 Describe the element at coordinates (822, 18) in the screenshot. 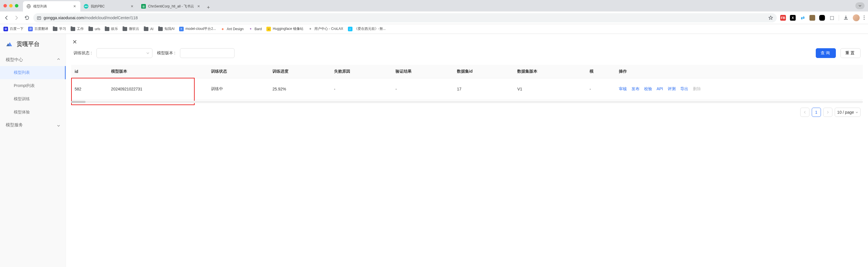

I see `toolbar-extensions: FB X ⇄ ⬚` at that location.